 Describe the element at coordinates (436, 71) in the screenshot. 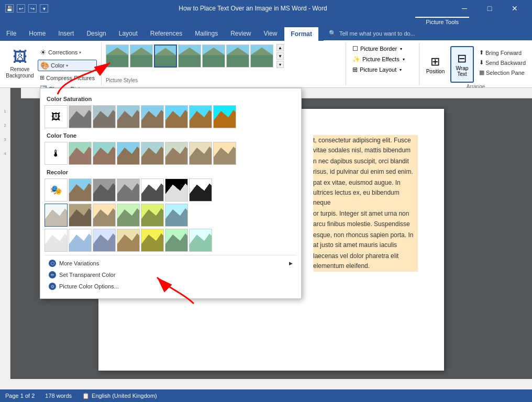

I see `position-label: Position` at that location.